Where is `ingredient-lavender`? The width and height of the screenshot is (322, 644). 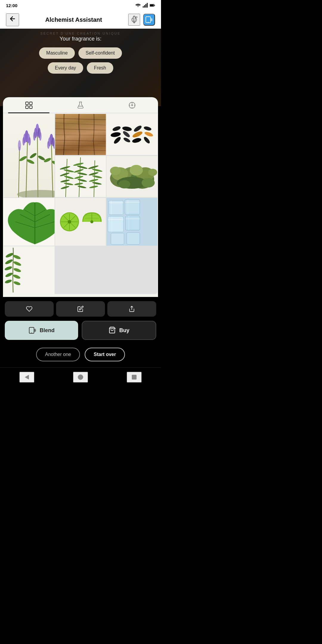 ingredient-lavender is located at coordinates (29, 156).